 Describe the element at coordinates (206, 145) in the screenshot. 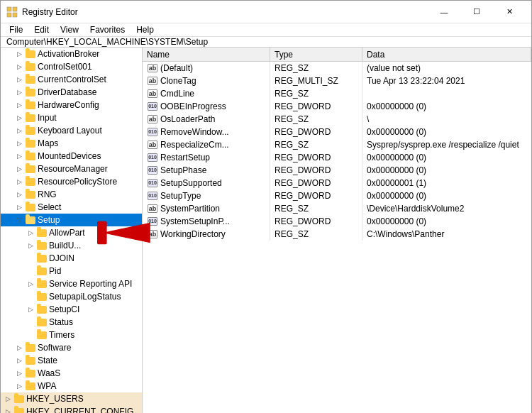

I see `cell-name: ab RespecializeCm...` at that location.